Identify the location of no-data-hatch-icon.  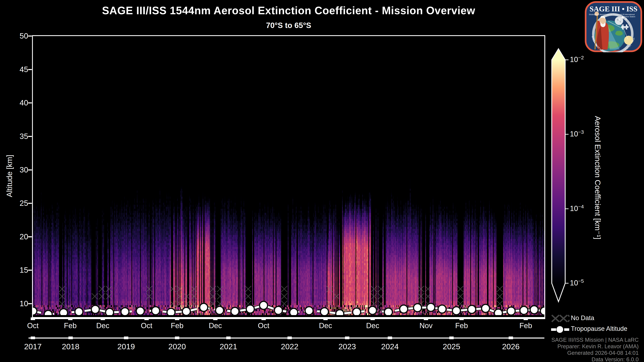
(560, 318).